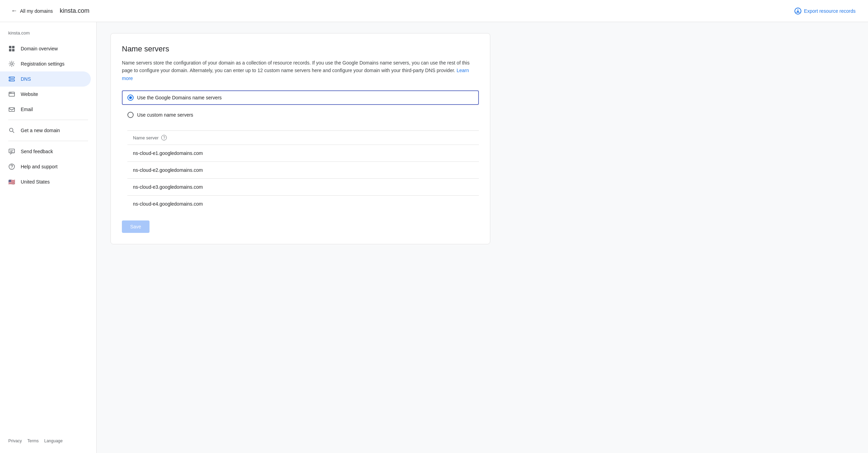  Describe the element at coordinates (12, 49) in the screenshot. I see `grid-icon` at that location.